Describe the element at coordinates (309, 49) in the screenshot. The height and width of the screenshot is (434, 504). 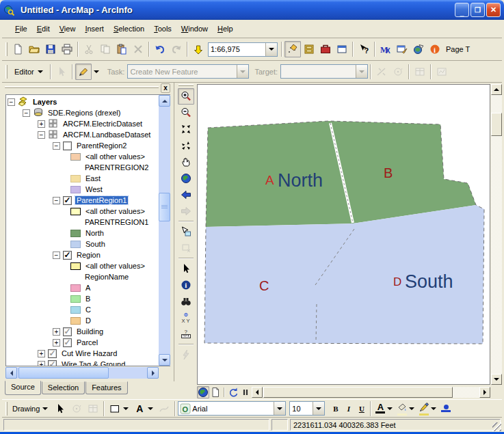
I see `arccatalog-button` at that location.